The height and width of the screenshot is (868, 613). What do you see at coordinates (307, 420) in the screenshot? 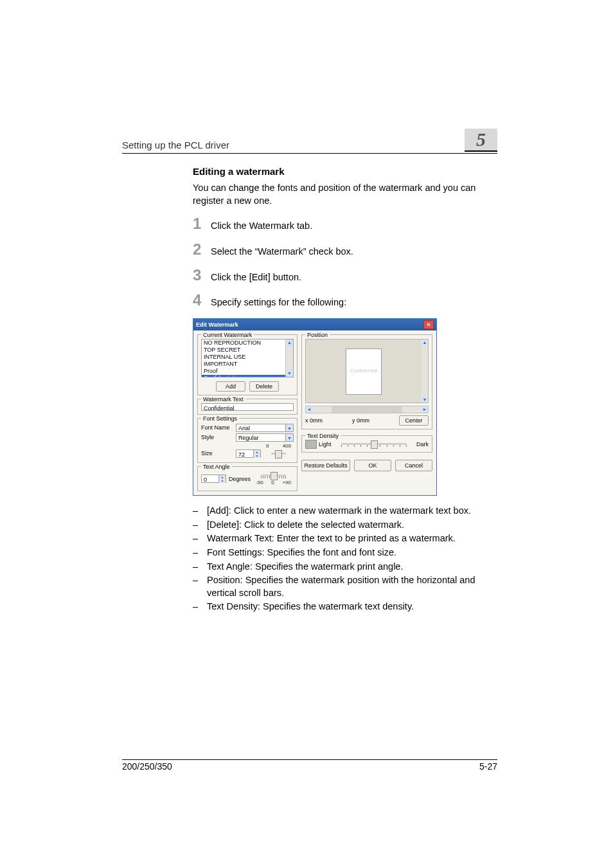
I see `x-label: x` at bounding box center [307, 420].